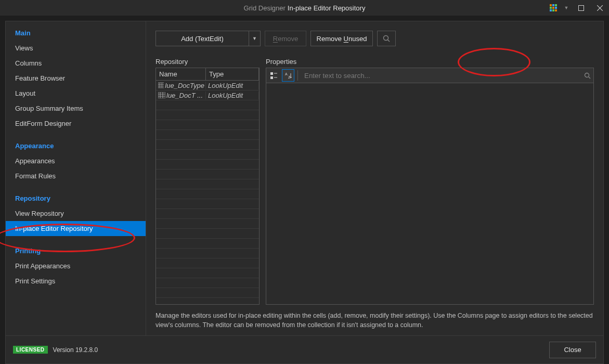 This screenshot has height=364, width=609. What do you see at coordinates (274, 75) in the screenshot?
I see `categorized-button` at bounding box center [274, 75].